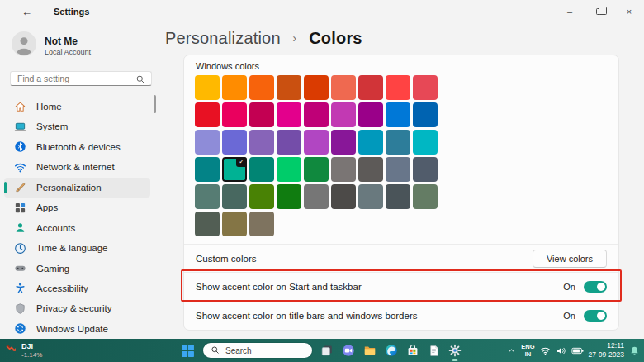  What do you see at coordinates (78, 248) in the screenshot?
I see `sidebar-item-time-language: Time & language` at bounding box center [78, 248].